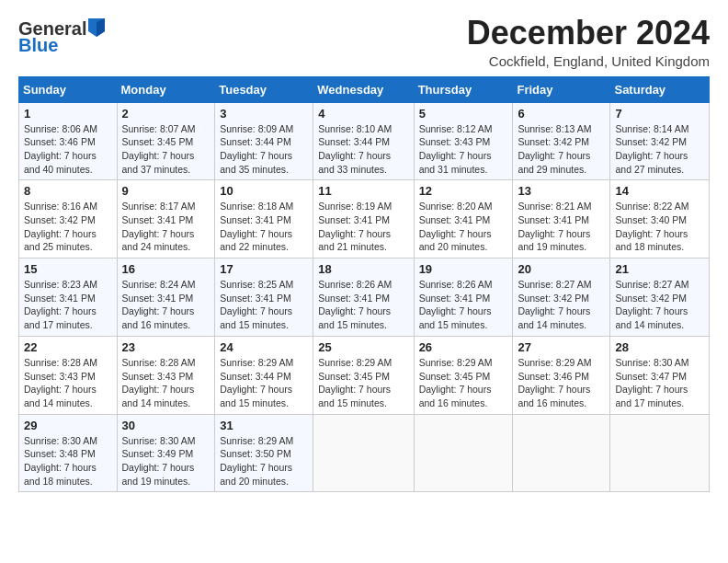 Image resolution: width=728 pixels, height=563 pixels. What do you see at coordinates (265, 219) in the screenshot?
I see `calendar-cell: 10Sunrise: 8:18 AMSunset: 3:41 PMDayligh…` at bounding box center [265, 219].